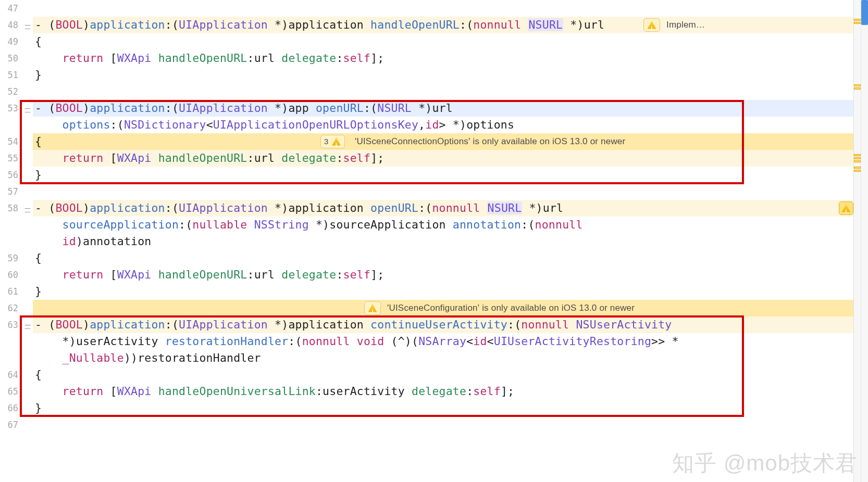 The height and width of the screenshot is (482, 868). Describe the element at coordinates (9, 142) in the screenshot. I see `line-number: 54` at that location.